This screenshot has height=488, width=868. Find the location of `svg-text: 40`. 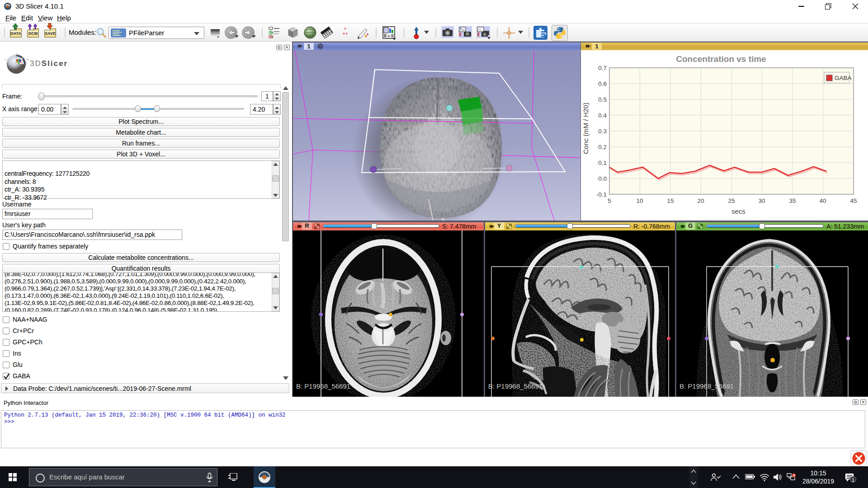

svg-text: 40 is located at coordinates (823, 201).